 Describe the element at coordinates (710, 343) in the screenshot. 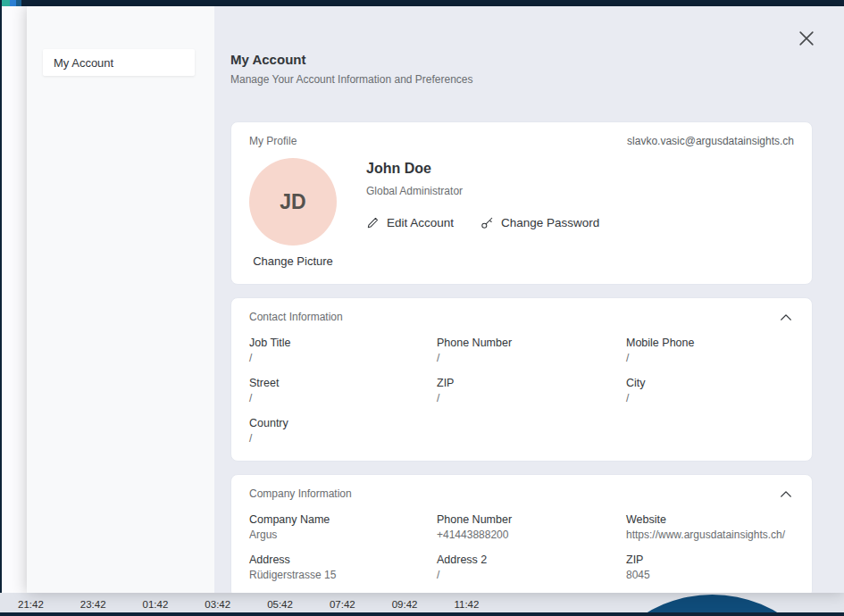

I see `field-label: Mobile Phone` at that location.